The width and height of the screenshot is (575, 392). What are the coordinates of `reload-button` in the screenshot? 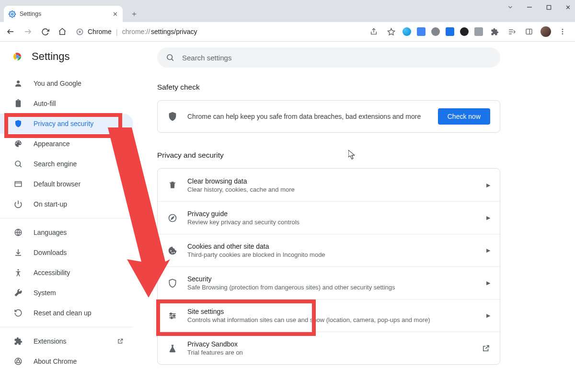 It's located at (45, 32).